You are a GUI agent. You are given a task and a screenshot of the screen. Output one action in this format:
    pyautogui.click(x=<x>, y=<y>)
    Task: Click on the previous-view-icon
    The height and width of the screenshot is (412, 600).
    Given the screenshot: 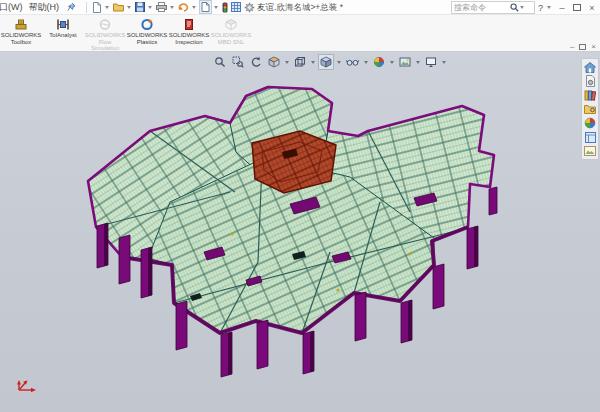 What is the action you would take?
    pyautogui.click(x=256, y=62)
    